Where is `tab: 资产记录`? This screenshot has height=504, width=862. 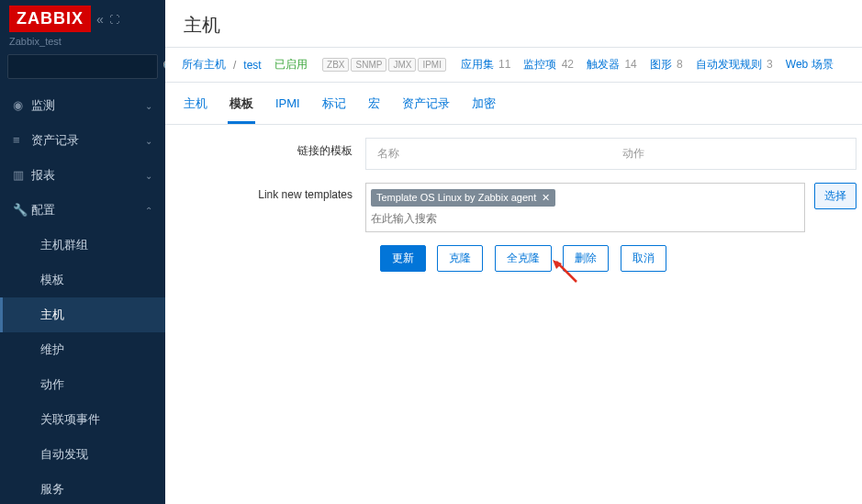
tab: 资产记录 is located at coordinates (426, 106).